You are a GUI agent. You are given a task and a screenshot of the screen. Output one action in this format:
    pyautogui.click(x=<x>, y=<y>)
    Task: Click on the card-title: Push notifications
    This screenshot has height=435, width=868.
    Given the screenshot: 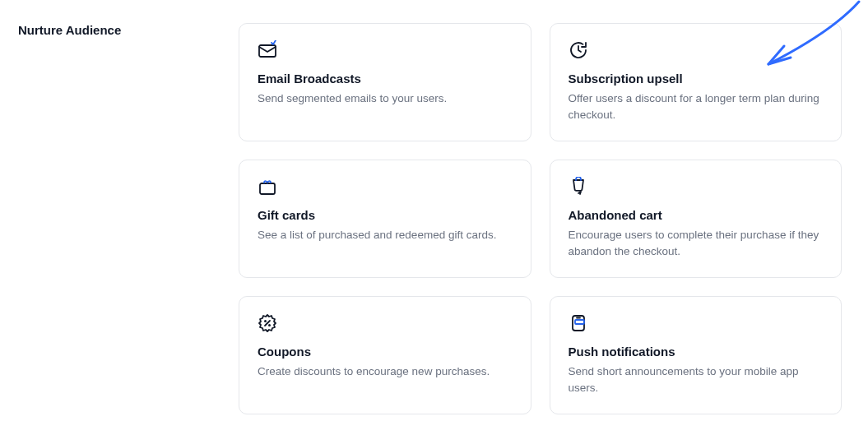 What is the action you would take?
    pyautogui.click(x=696, y=352)
    